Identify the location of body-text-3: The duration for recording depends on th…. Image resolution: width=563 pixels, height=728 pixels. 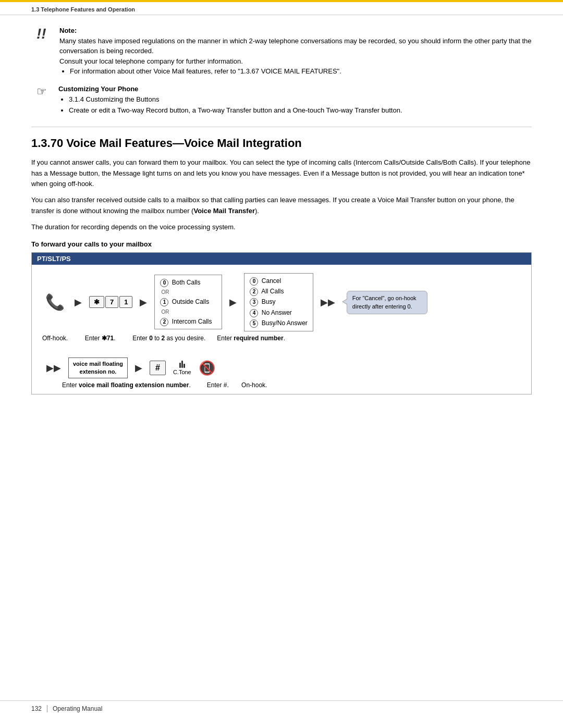
(282, 227).